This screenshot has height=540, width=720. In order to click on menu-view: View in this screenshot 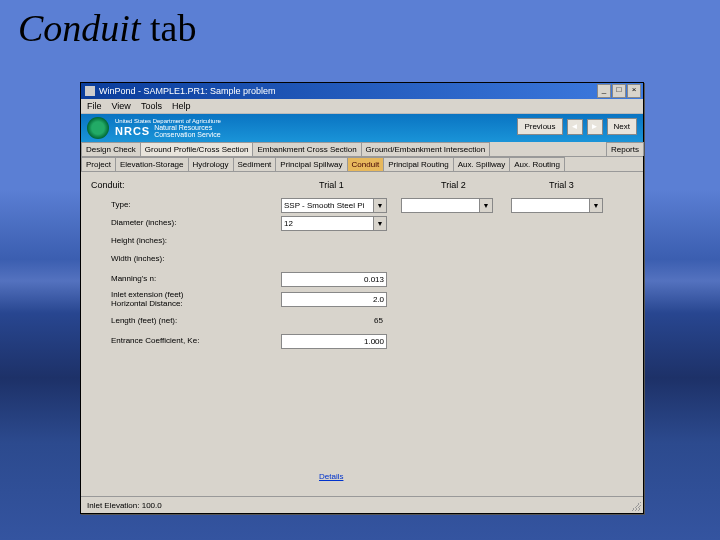, I will do `click(122, 106)`.